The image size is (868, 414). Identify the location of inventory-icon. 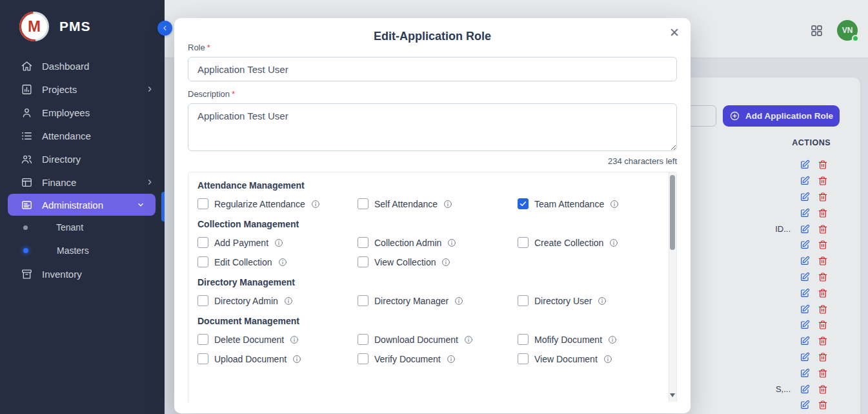
(27, 274).